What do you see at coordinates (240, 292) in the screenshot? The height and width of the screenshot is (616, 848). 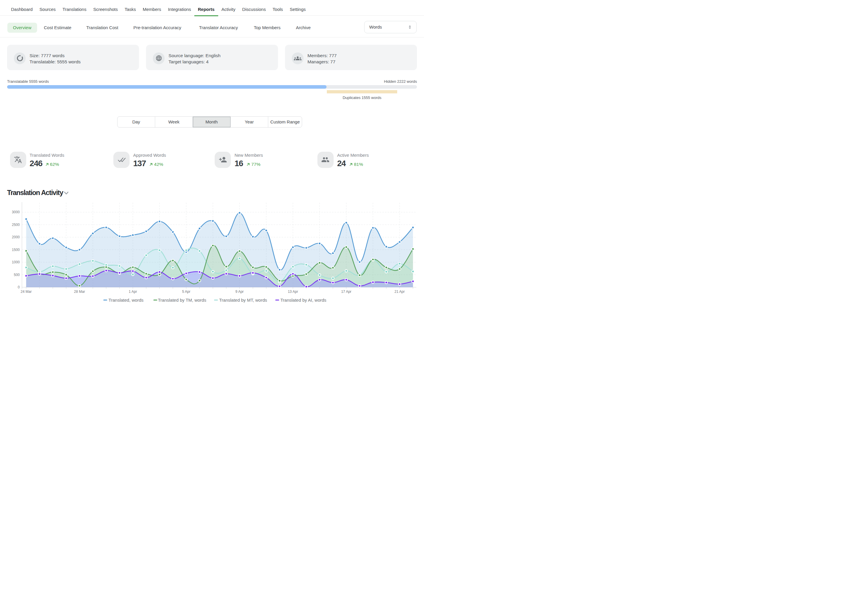 I see `svg-text: 9 Apr` at bounding box center [240, 292].